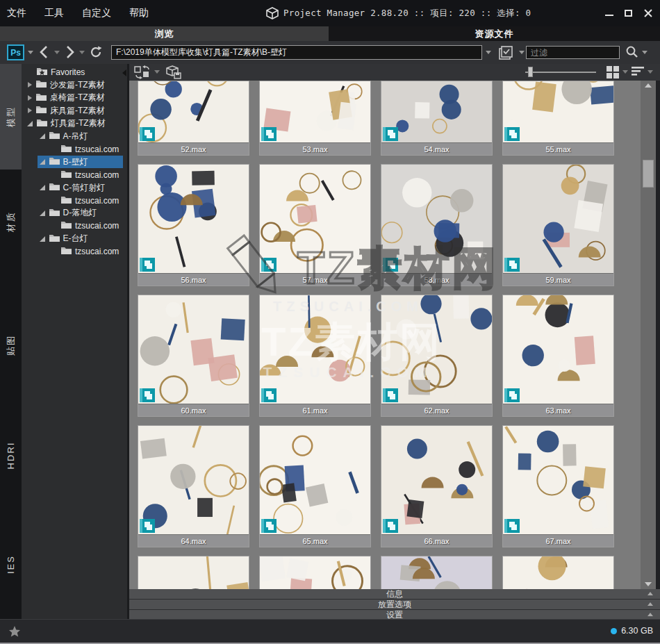 The height and width of the screenshot is (644, 660). I want to click on thumbnail-cell: 52.max, so click(193, 118).